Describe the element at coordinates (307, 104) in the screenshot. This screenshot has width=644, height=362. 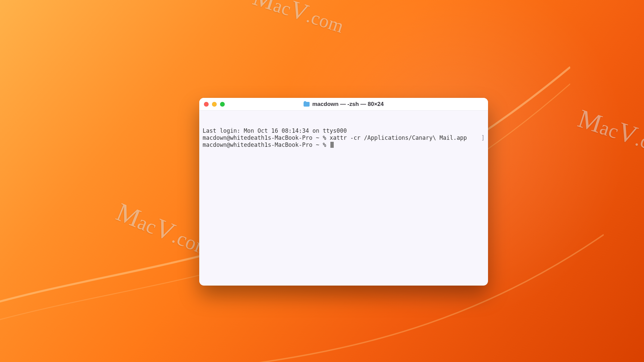
I see `folder-icon` at that location.